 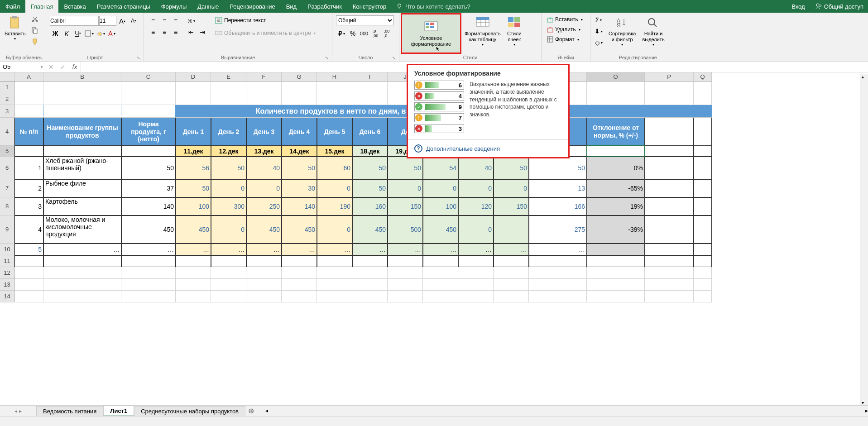 What do you see at coordinates (7, 297) in the screenshot?
I see `row-header-14: 14` at bounding box center [7, 297].